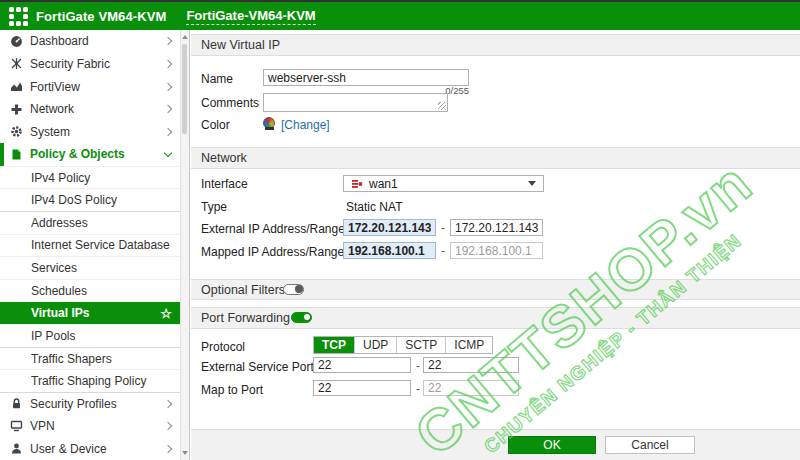 This screenshot has width=800, height=460. I want to click on color-change-link: [Change], so click(306, 125).